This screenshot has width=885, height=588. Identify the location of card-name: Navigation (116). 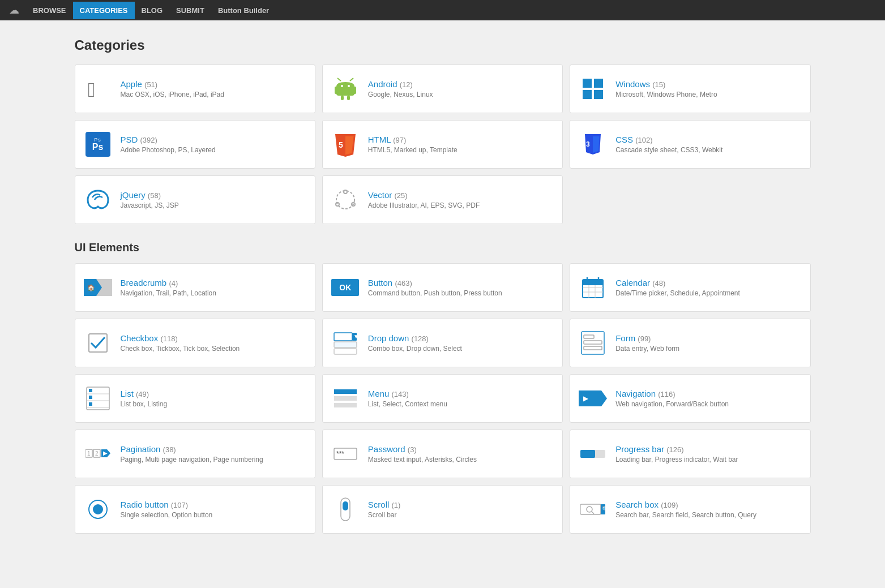
(672, 394).